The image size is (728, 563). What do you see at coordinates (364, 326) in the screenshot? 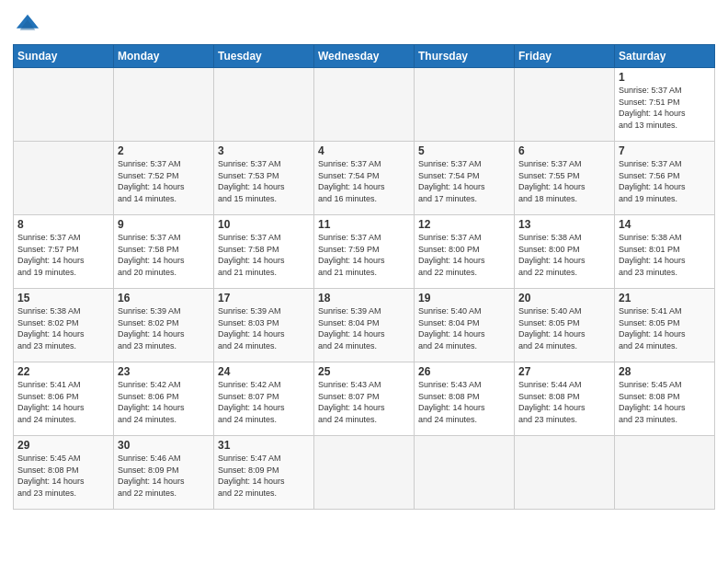
I see `week-row-4: 15 Sunrise: 5:38 AMSunset: 8:02 PMDaylig…` at bounding box center [364, 326].